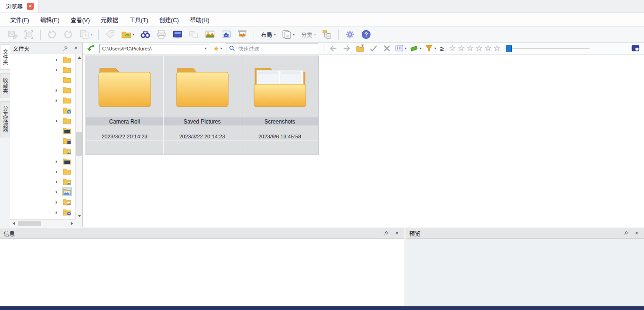 The height and width of the screenshot is (310, 644). What do you see at coordinates (327, 35) in the screenshot?
I see `folder-tree-button` at bounding box center [327, 35].